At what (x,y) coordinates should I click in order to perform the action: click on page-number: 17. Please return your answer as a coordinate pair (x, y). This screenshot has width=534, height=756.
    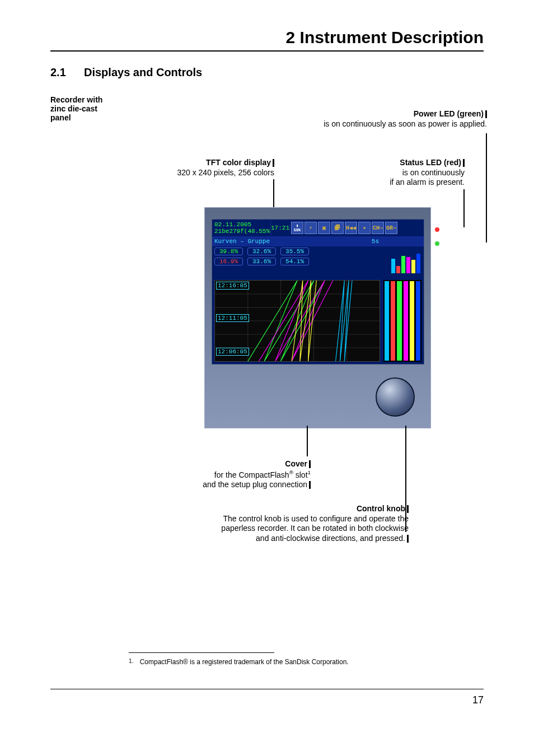
    Looking at the image, I should click on (478, 700).